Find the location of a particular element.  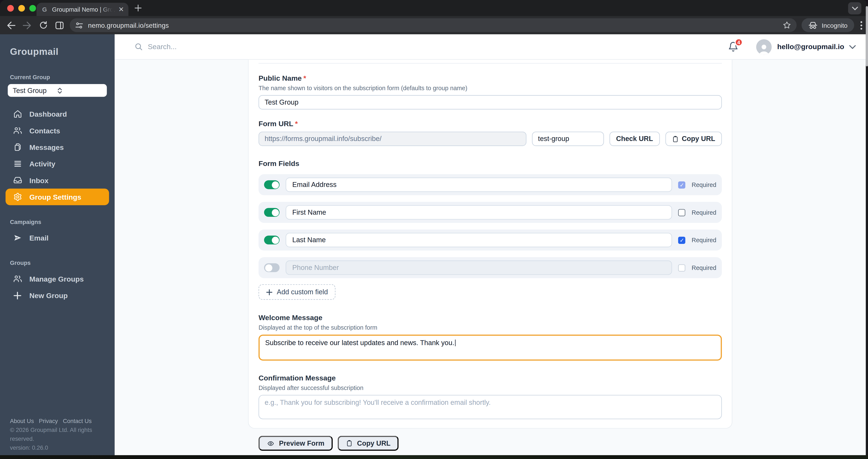

browser-menu-icon is located at coordinates (861, 25).